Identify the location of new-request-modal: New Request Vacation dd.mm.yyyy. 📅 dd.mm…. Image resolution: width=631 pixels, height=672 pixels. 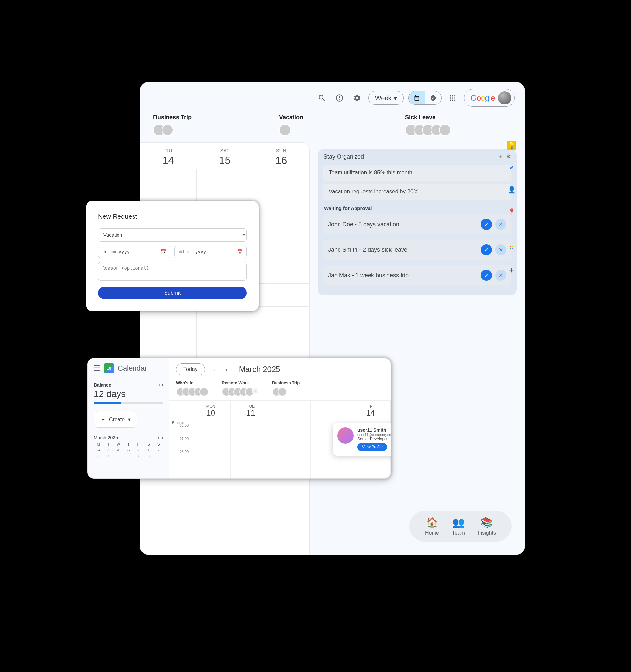
(172, 256).